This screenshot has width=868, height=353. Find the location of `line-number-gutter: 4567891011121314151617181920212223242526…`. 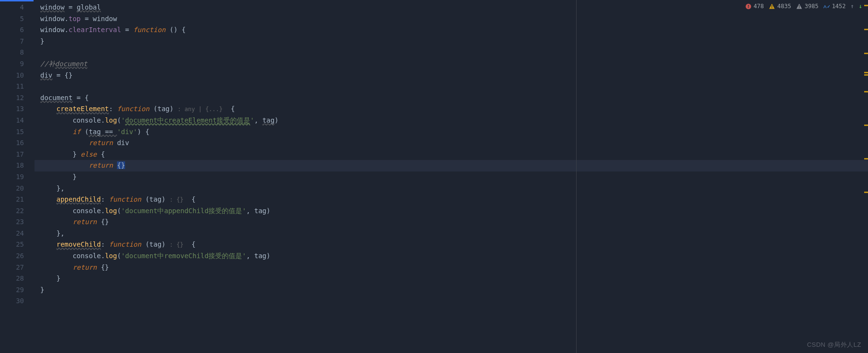

line-number-gutter: 4567891011121314151617181920212223242526… is located at coordinates (17, 176).